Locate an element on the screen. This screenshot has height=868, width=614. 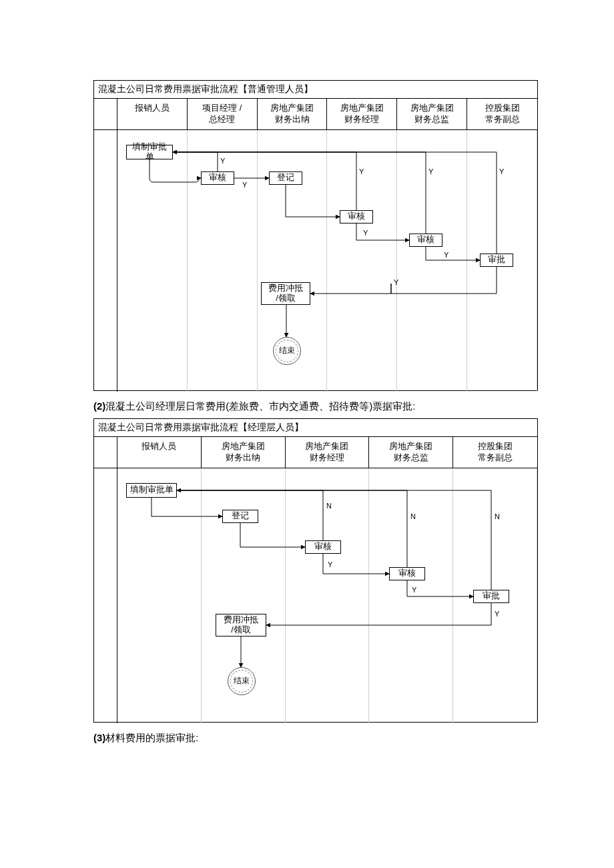
lane-head: 项目经理 /总经理 is located at coordinates (223, 114).